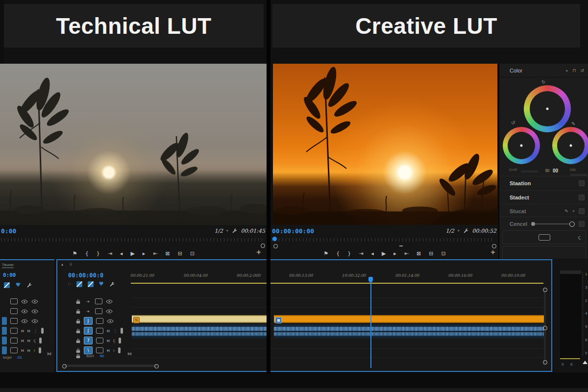 Image resolution: width=588 pixels, height=392 pixels. Describe the element at coordinates (103, 321) in the screenshot. I see `track-row-v1: J H` at that location.